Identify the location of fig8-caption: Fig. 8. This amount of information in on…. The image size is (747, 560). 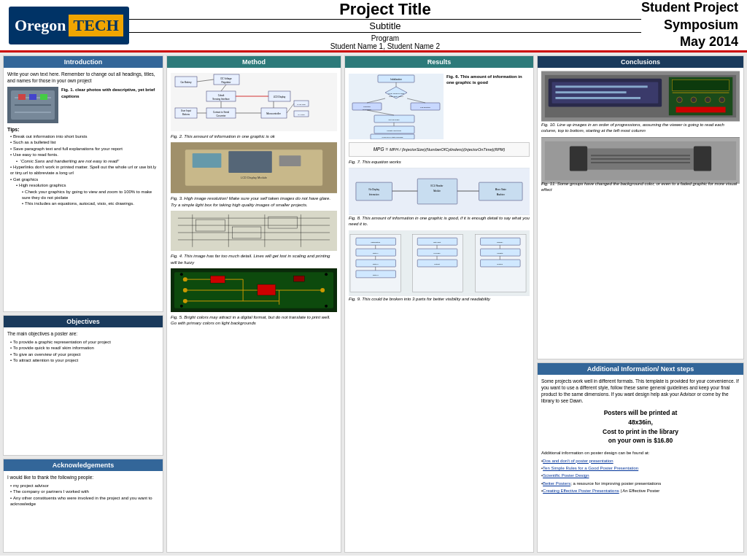
(439, 222).